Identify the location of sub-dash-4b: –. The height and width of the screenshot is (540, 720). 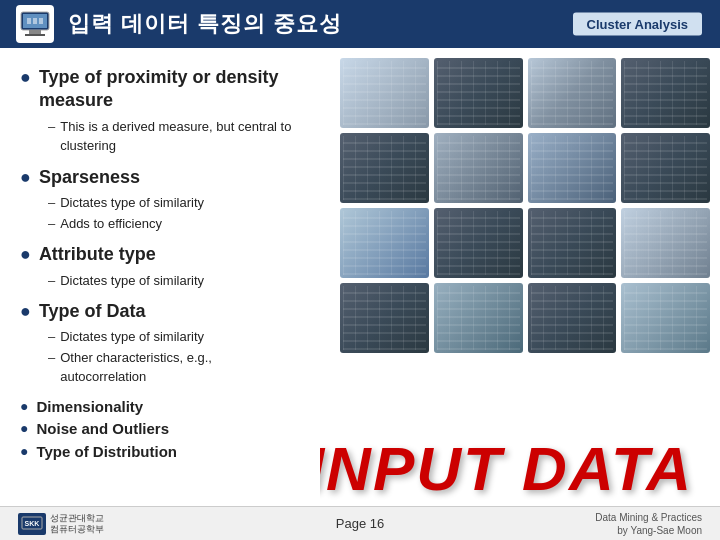
(52, 358).